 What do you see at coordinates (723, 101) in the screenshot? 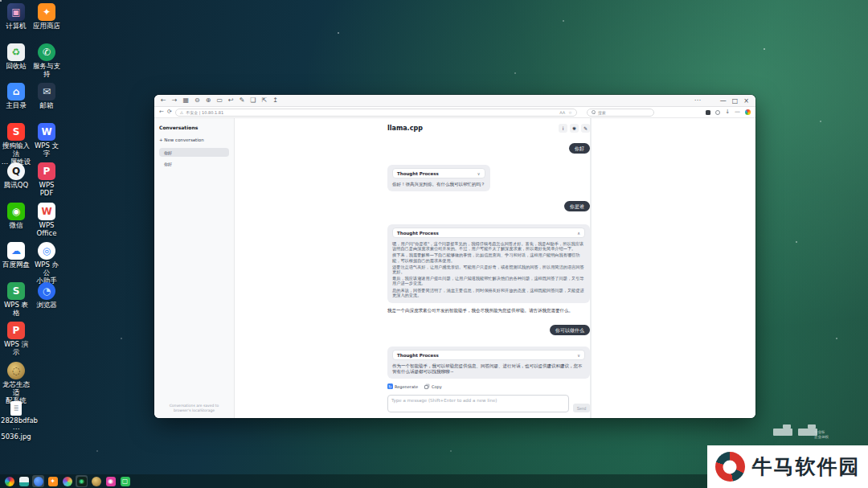
I see `minimize-button: —` at bounding box center [723, 101].